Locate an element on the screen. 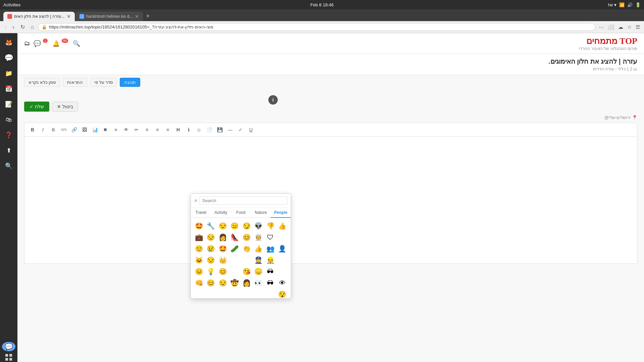  emoji-tab-nature: Nature is located at coordinates (261, 213).